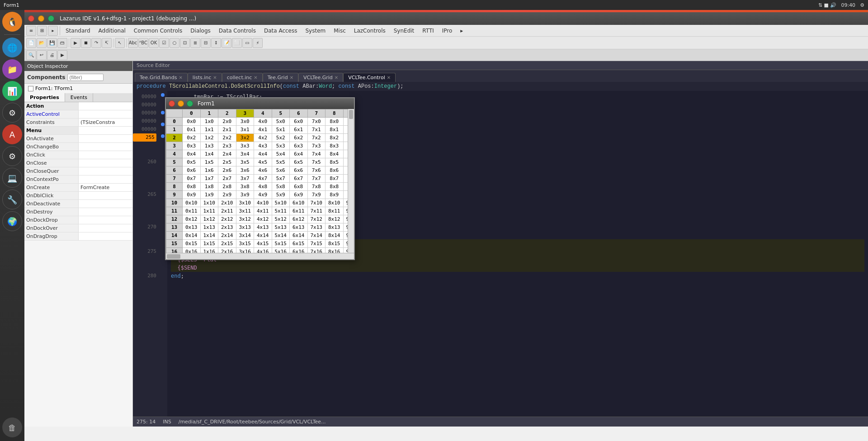 This screenshot has height=441, width=868. Describe the element at coordinates (227, 211) in the screenshot. I see `grid-cell-11-2: 2x11` at that location.